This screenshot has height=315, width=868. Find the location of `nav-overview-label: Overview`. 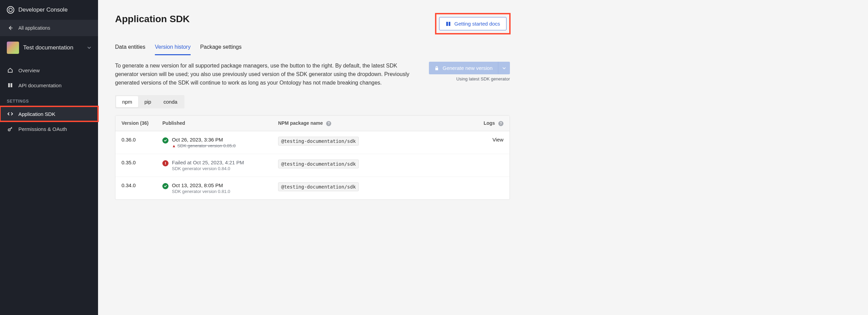

nav-overview-label: Overview is located at coordinates (29, 70).